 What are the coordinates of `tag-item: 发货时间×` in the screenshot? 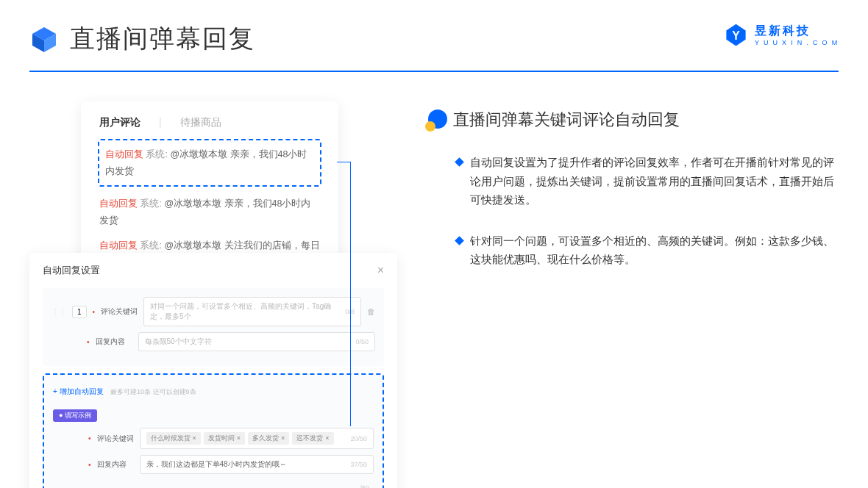 It's located at (224, 438).